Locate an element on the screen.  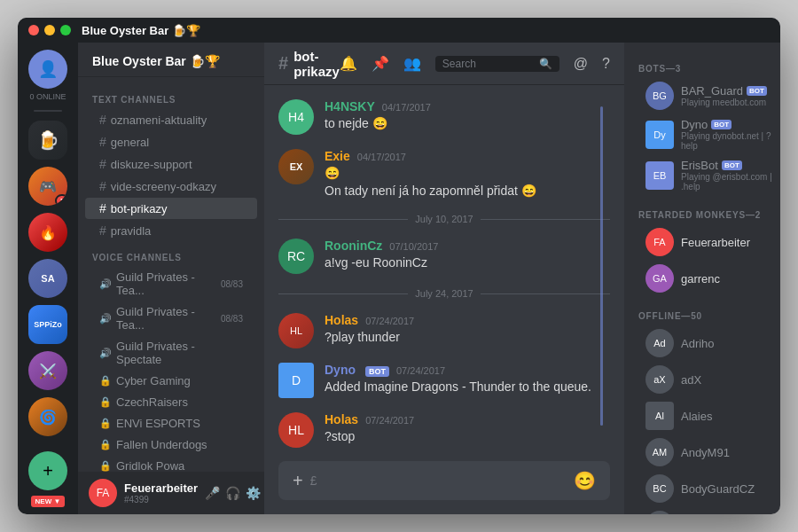
date-divider: July 10, 2017 is located at coordinates (444, 219).